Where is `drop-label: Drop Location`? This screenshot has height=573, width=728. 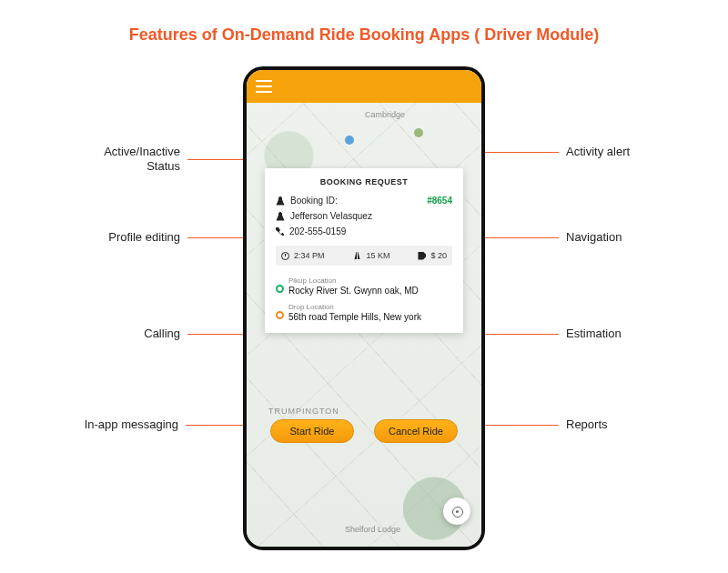 drop-label: Drop Location is located at coordinates (370, 307).